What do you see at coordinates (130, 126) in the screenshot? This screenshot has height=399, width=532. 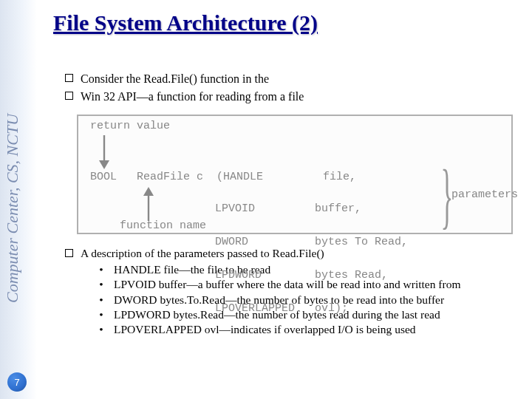 I see `return-value-label: return value` at bounding box center [130, 126].